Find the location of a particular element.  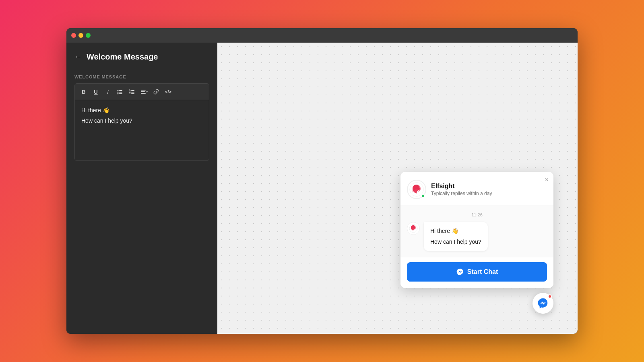

editor-line-2: How can I help you? is located at coordinates (142, 121).